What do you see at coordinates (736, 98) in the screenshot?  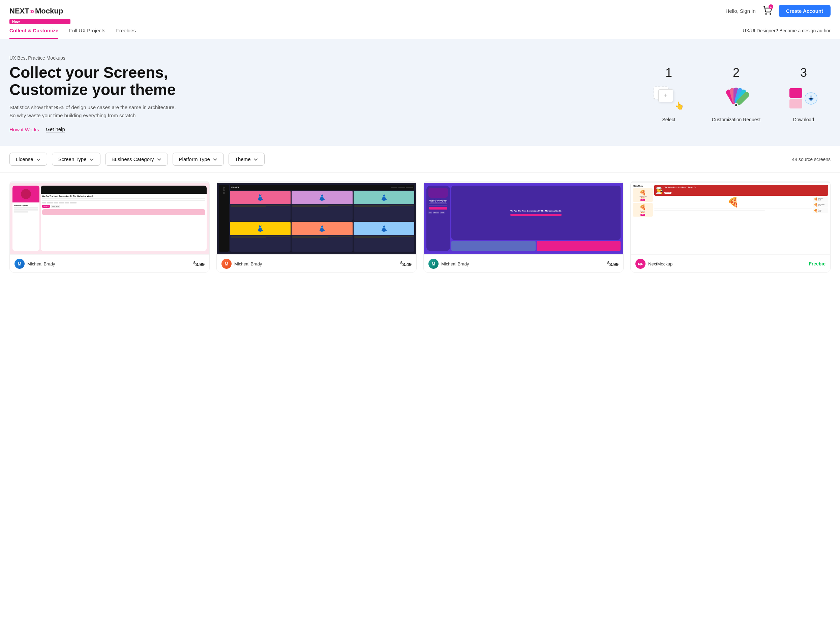 I see `step-2-visual` at bounding box center [736, 98].